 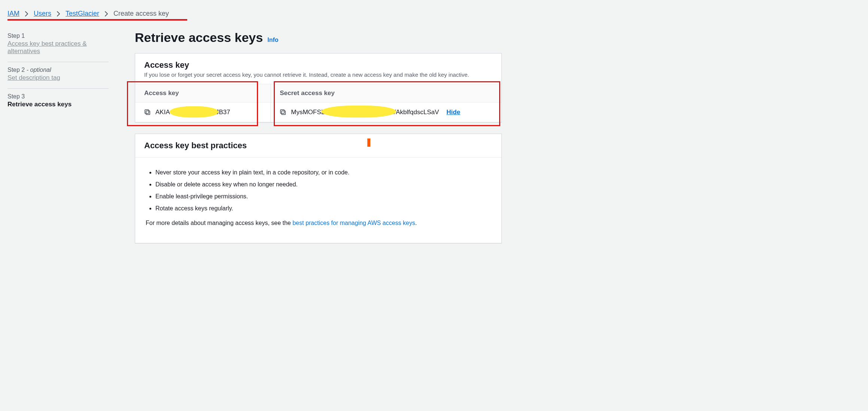 I want to click on access-key-card-title: Access key, so click(x=318, y=65).